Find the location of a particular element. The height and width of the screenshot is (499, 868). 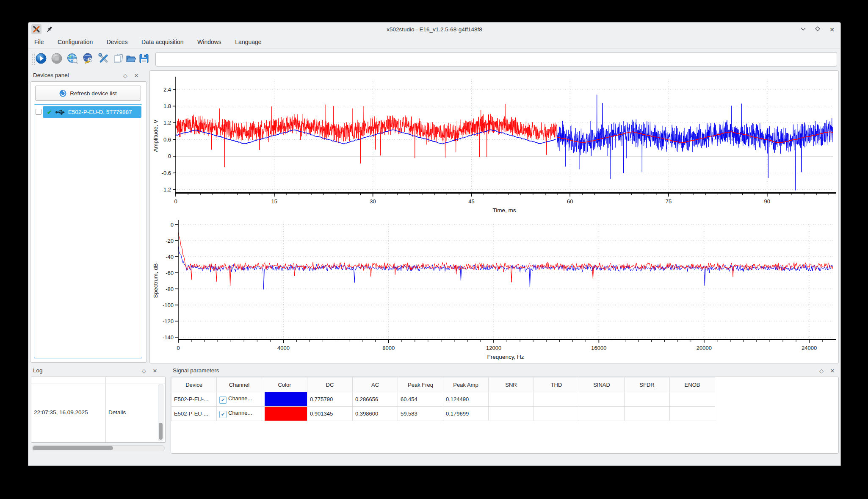

svg-text: 12000 is located at coordinates (494, 348).